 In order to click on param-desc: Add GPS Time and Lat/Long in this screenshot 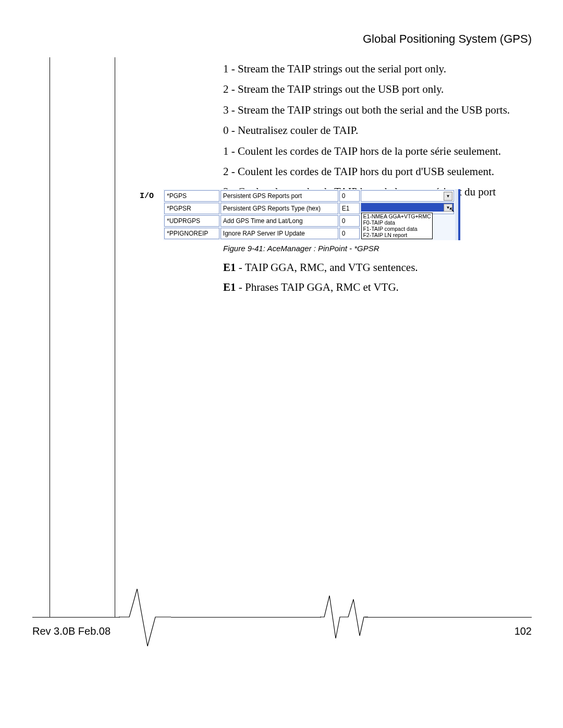, I will do `click(279, 221)`.